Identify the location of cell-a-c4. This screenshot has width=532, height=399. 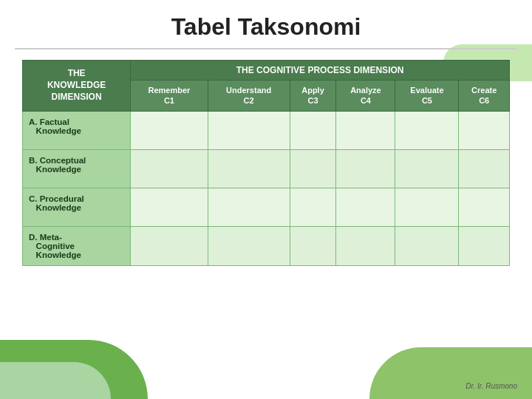
(366, 130).